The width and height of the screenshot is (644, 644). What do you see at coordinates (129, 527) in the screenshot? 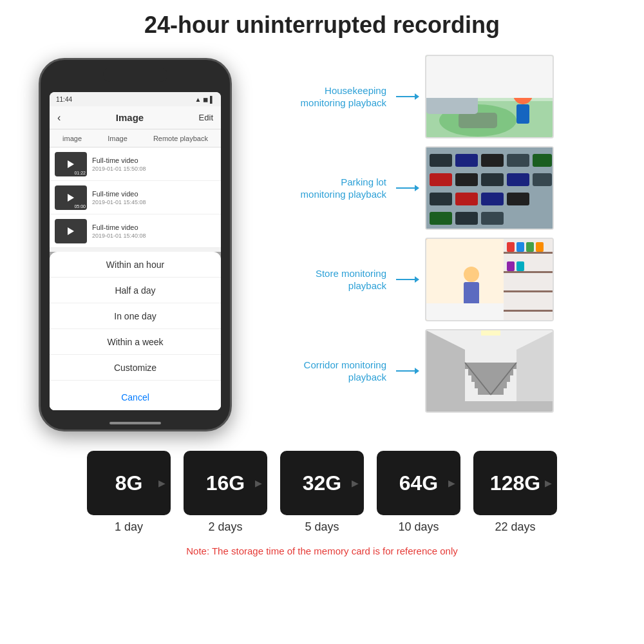
I see `sdcard-days-0: 1 day` at bounding box center [129, 527].